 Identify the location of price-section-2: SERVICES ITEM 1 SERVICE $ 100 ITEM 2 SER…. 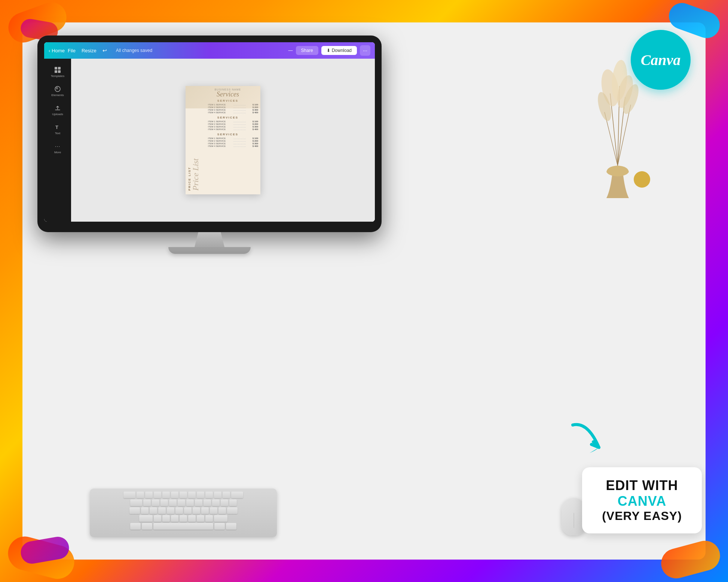
(228, 123).